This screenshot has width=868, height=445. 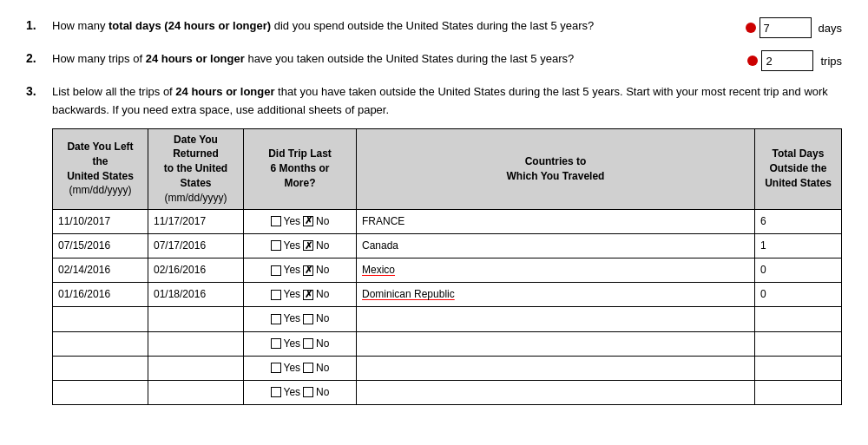 What do you see at coordinates (308, 221) in the screenshot?
I see `checkbox-no-0: ✗` at bounding box center [308, 221].